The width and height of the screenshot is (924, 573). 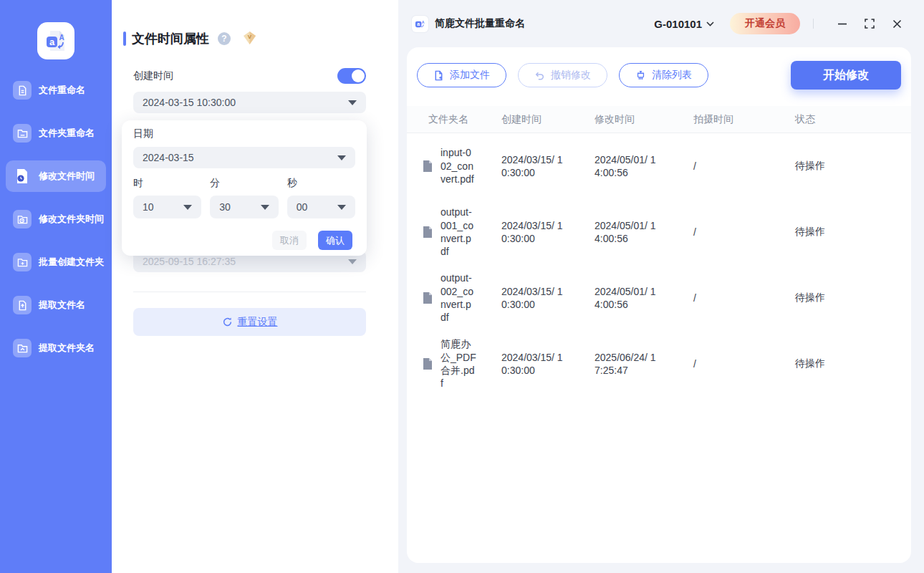 What do you see at coordinates (420, 24) in the screenshot?
I see `app-mini-icon: aA` at bounding box center [420, 24].